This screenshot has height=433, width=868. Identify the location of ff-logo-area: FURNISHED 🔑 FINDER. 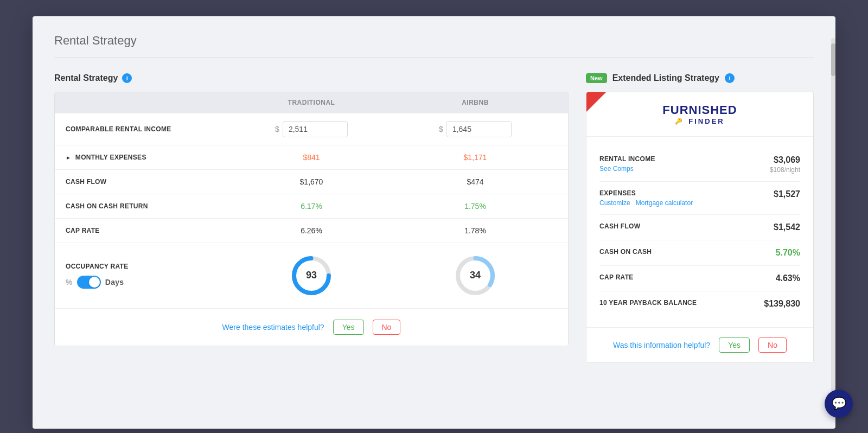
(700, 114).